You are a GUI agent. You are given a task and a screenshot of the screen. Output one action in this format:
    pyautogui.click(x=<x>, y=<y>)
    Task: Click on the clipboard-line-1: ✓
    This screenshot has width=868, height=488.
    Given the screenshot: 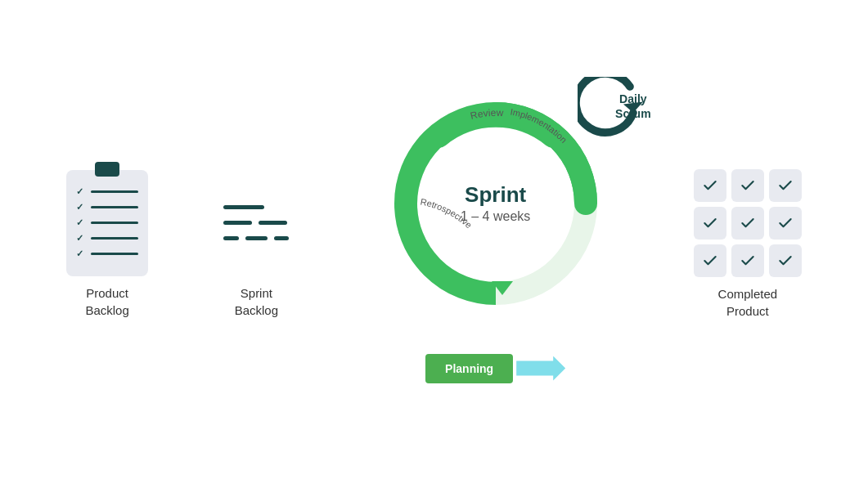 What is the action you would take?
    pyautogui.click(x=107, y=191)
    